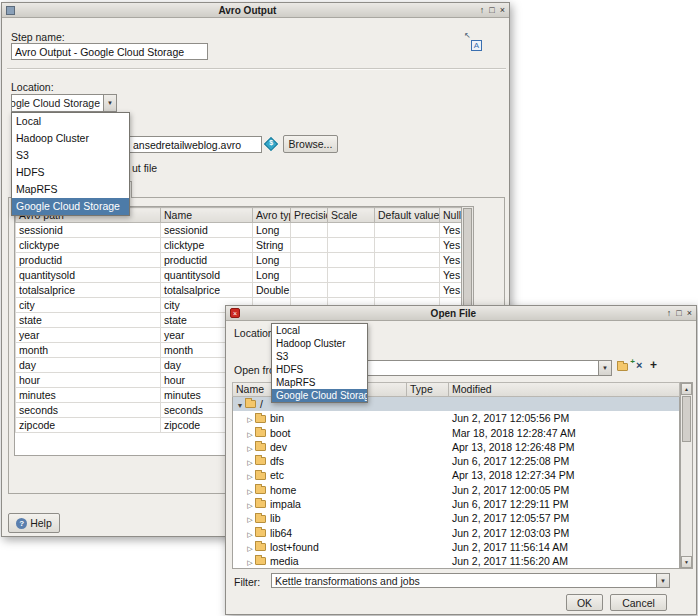  What do you see at coordinates (461, 314) in the screenshot?
I see `open-file-titlebar: × Open File ↑ □ ×` at bounding box center [461, 314].